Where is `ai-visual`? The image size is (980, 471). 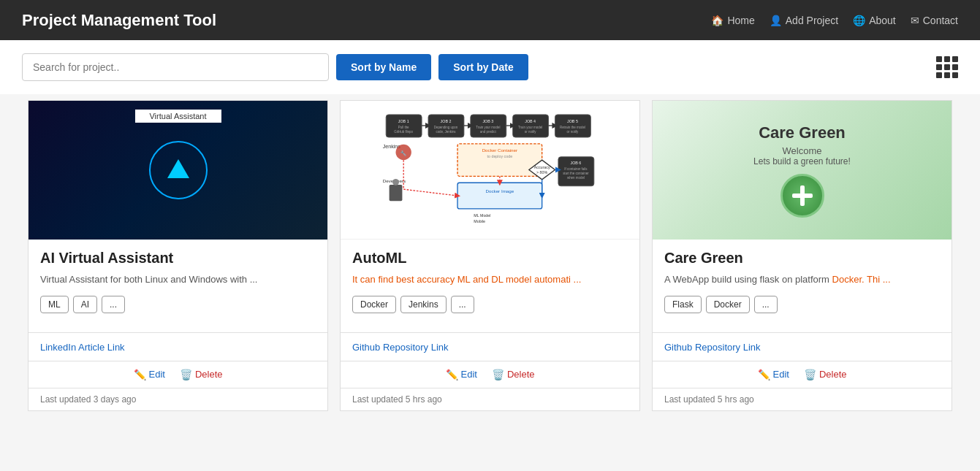
ai-visual is located at coordinates (178, 170).